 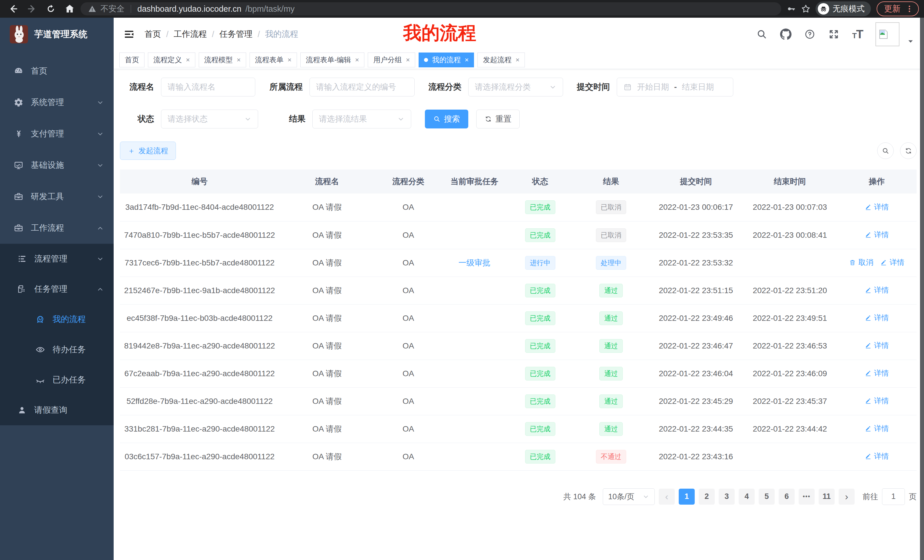 I want to click on sidebar-item-流程管理: 流程管理, so click(x=57, y=259).